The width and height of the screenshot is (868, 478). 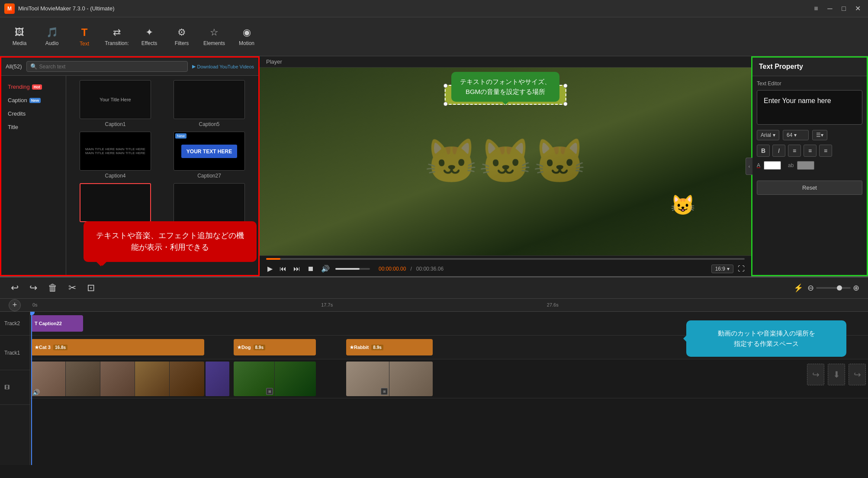 What do you see at coordinates (768, 135) in the screenshot?
I see `font-family-select: Arial ▾` at bounding box center [768, 135].